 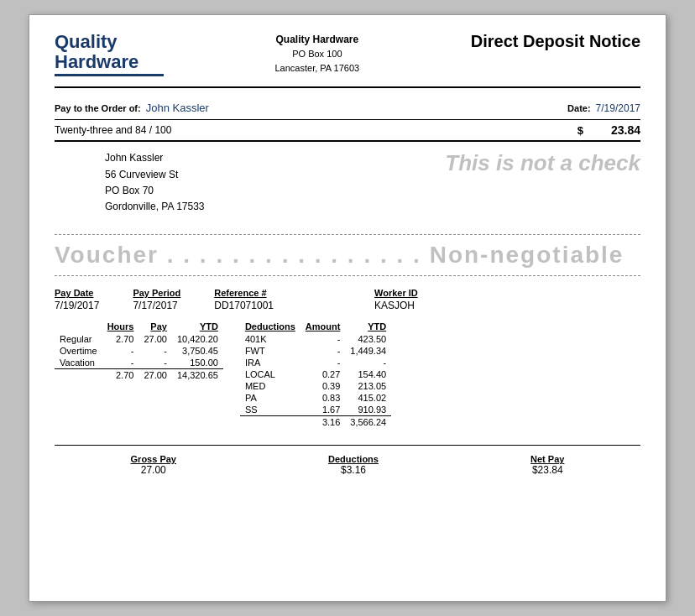 I want to click on gross-pay-value: 27.00, so click(x=154, y=470).